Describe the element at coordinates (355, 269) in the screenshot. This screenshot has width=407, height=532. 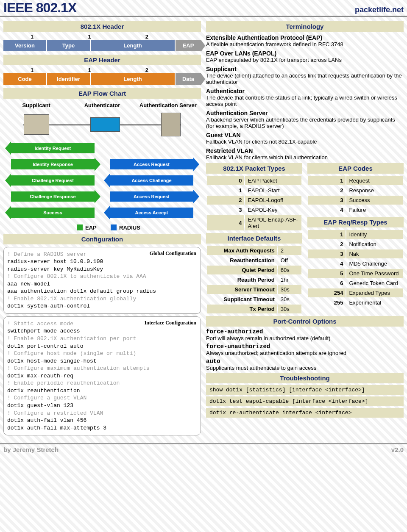
I see `reqresp-types-table: 1Identity2Notification3Nak4MD5 Challenge…` at that location.